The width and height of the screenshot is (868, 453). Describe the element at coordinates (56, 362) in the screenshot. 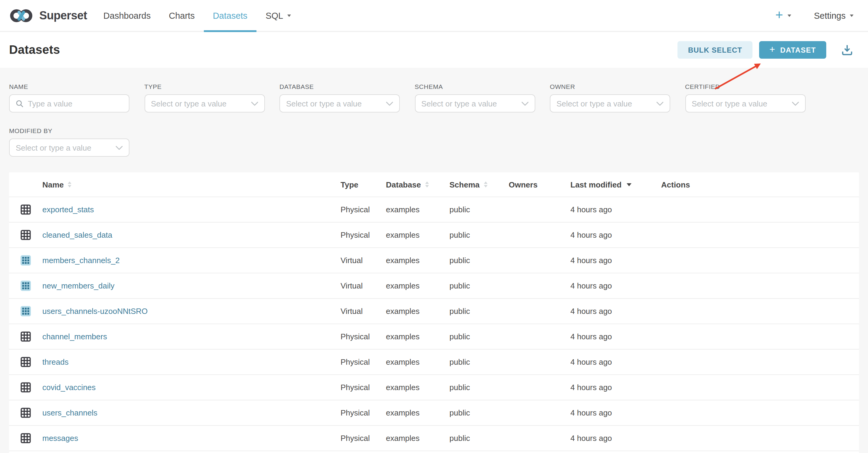

I see `dataset-link: threads` at that location.